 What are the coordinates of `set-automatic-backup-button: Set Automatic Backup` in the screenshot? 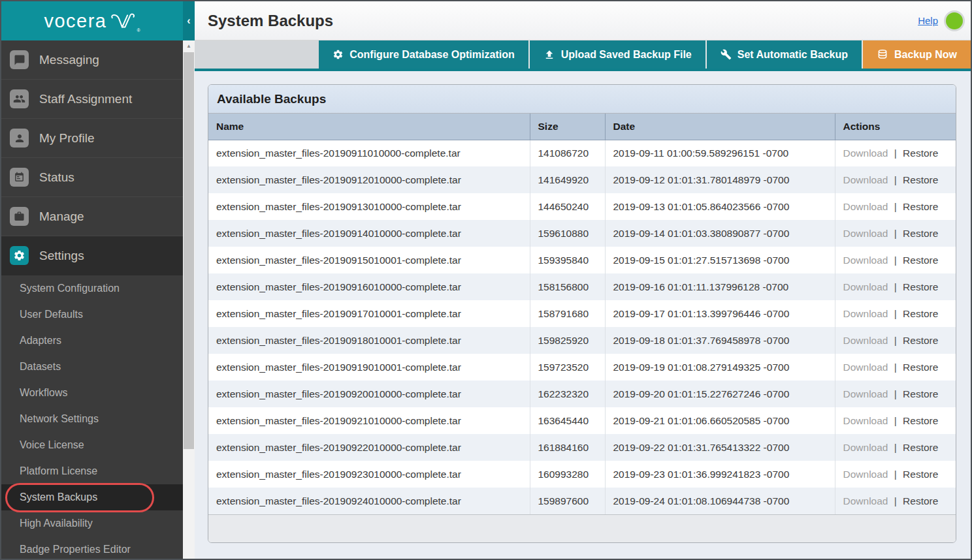 It's located at (784, 55).